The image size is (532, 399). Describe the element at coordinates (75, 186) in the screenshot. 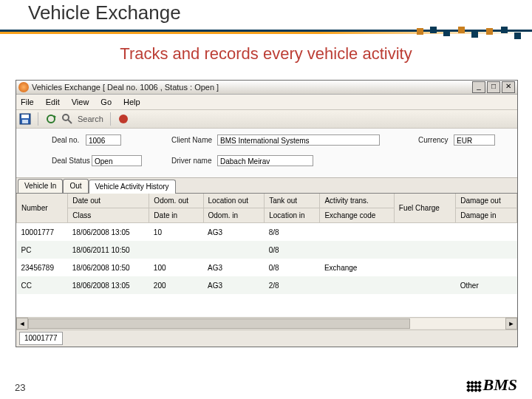

I see `tab-out: Out` at that location.